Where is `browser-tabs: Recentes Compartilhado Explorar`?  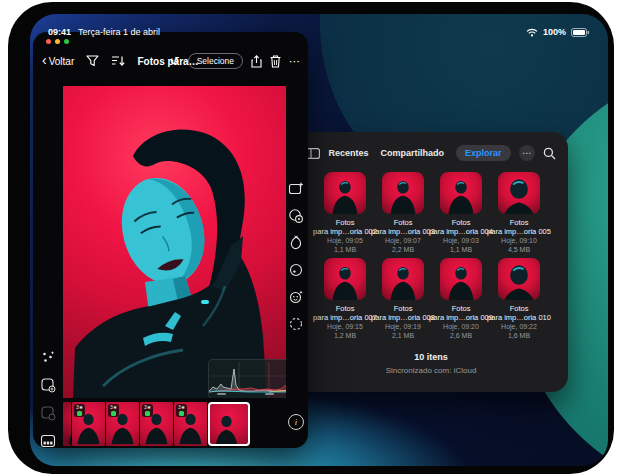 browser-tabs: Recentes Compartilhado Explorar is located at coordinates (420, 153).